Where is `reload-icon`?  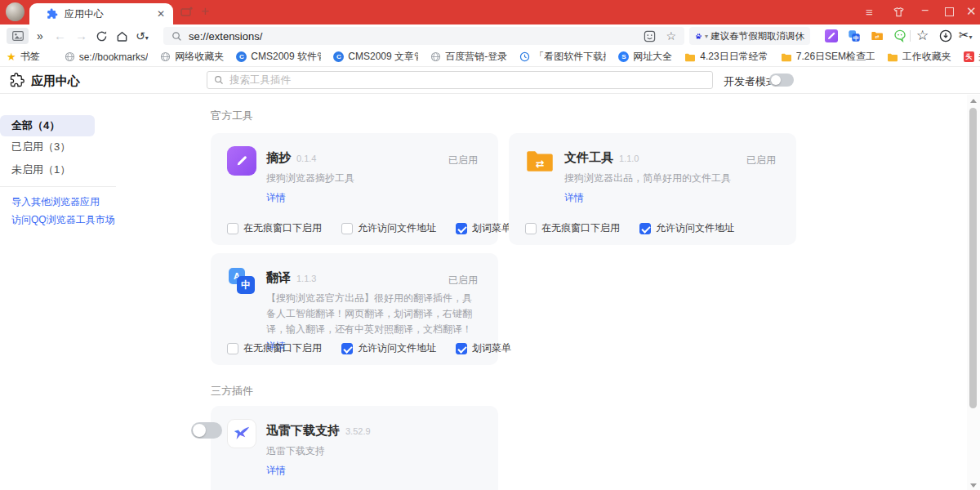
reload-icon is located at coordinates (101, 36).